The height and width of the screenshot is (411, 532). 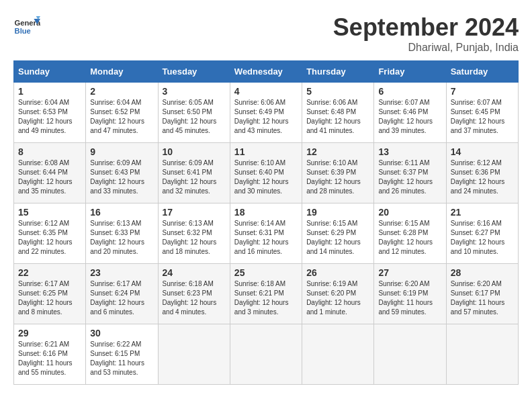 What do you see at coordinates (50, 212) in the screenshot?
I see `day-number: 15` at bounding box center [50, 212].